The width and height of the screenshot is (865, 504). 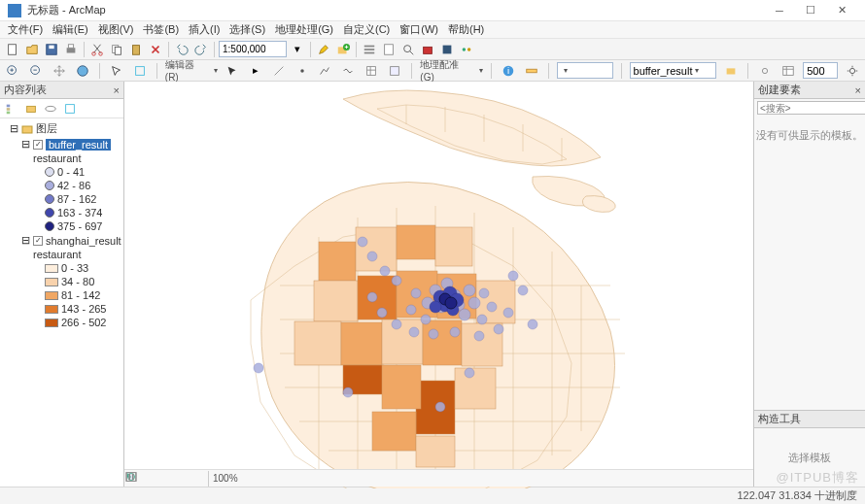 I want to click on delete-icon, so click(x=156, y=50).